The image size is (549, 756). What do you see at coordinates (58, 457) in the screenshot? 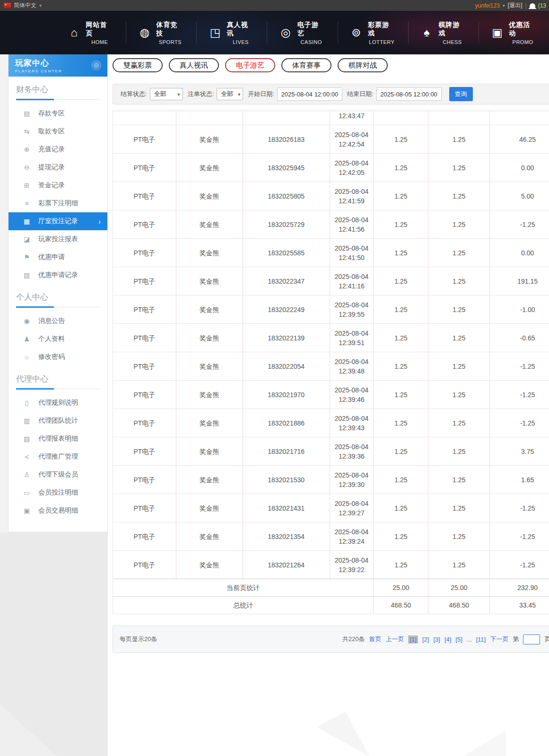
I see `sidebar-item-label: 代理推广管理` at bounding box center [58, 457].